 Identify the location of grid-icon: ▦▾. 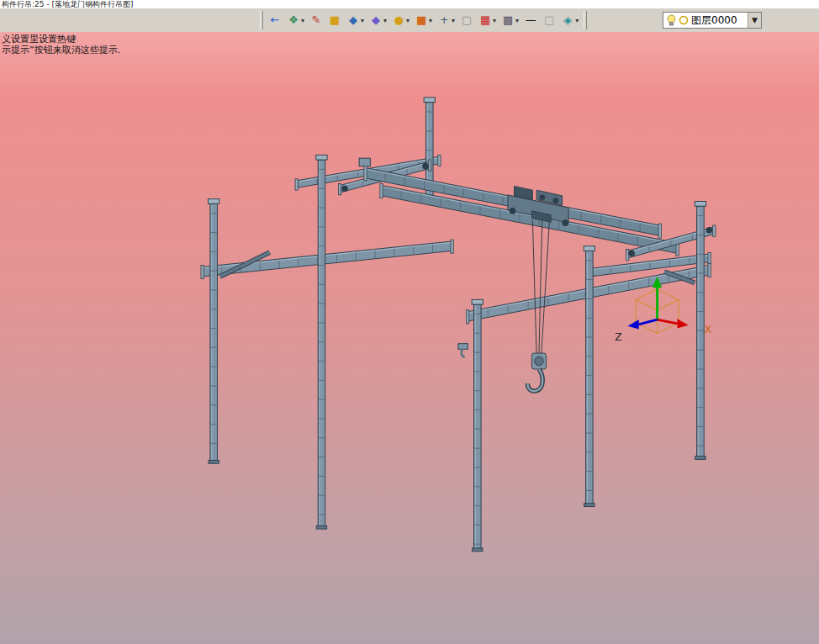
(488, 20).